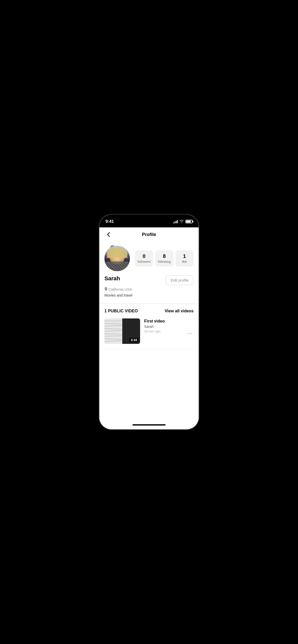 The width and height of the screenshot is (298, 644). What do you see at coordinates (149, 258) in the screenshot?
I see `profile-top: ● 0` at bounding box center [149, 258].